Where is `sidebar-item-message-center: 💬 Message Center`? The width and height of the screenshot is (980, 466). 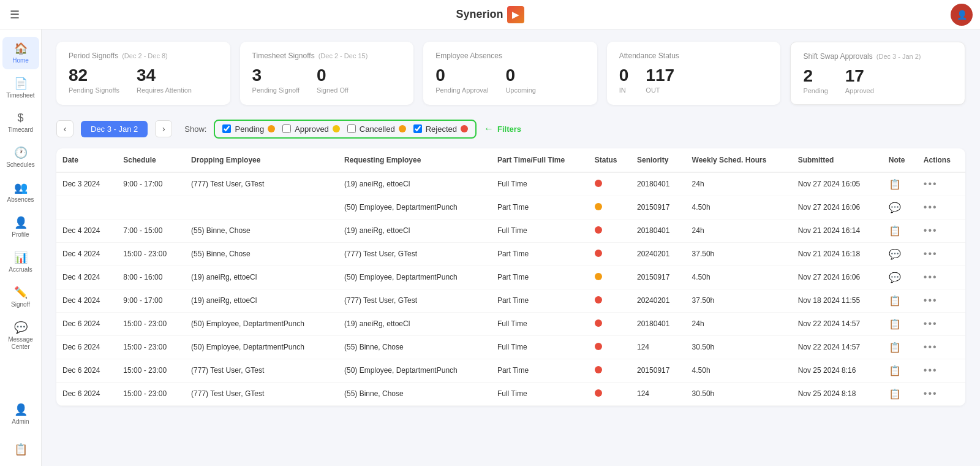
sidebar-item-message-center: 💬 Message Center is located at coordinates (21, 336).